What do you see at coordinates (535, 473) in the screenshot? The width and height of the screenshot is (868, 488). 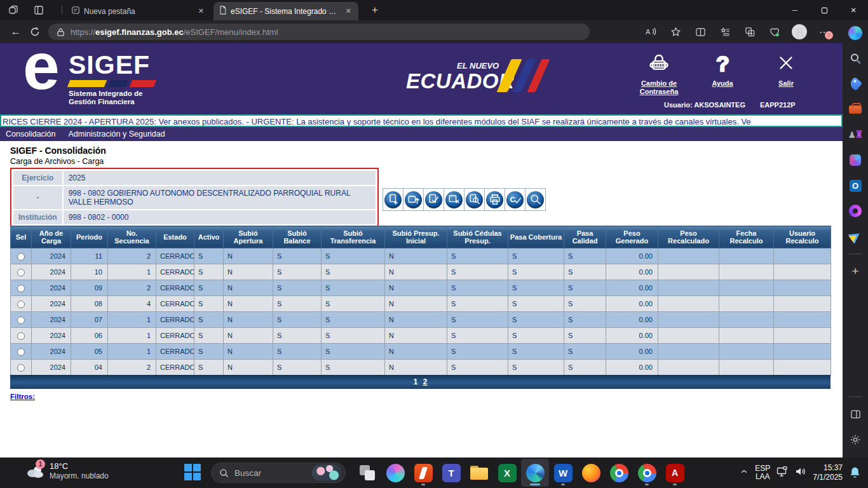 I see `taskbar-app-edge` at bounding box center [535, 473].